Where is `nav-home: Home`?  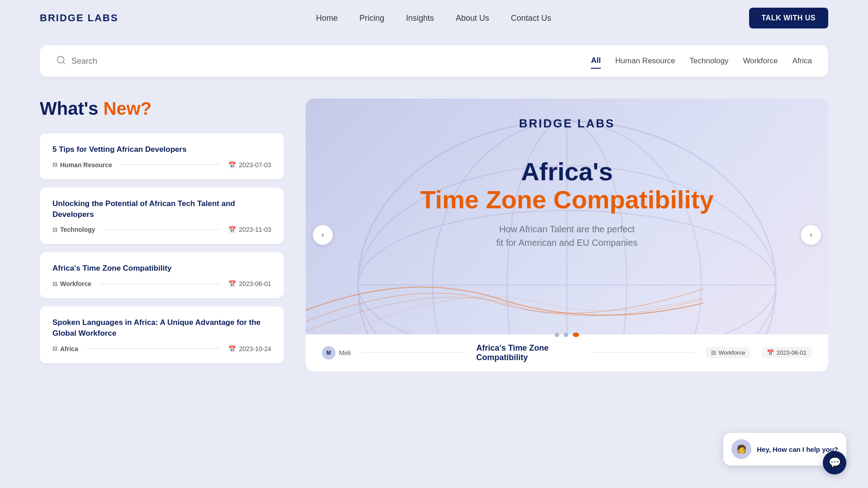 nav-home: Home is located at coordinates (327, 18).